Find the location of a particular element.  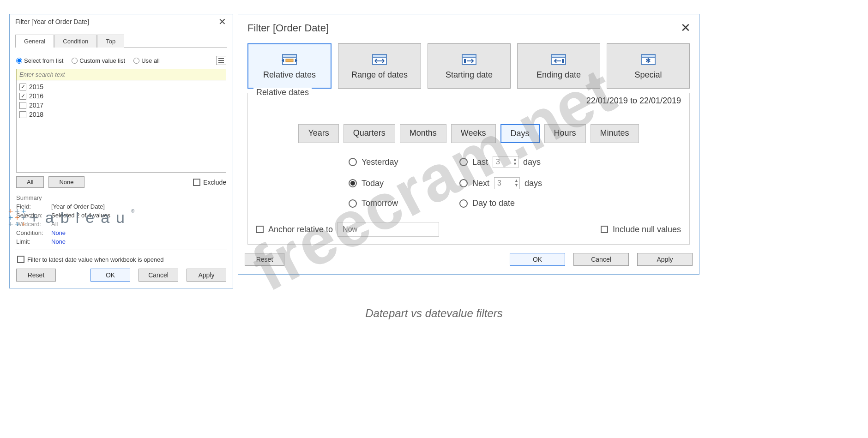

radio-custom-value-list: Custom value list is located at coordinates (98, 61).